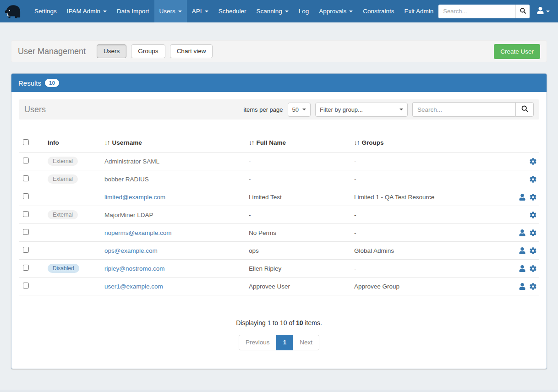 The height and width of the screenshot is (392, 558). Describe the element at coordinates (341, 110) in the screenshot. I see `group-filter-value: Filter by group...` at that location.